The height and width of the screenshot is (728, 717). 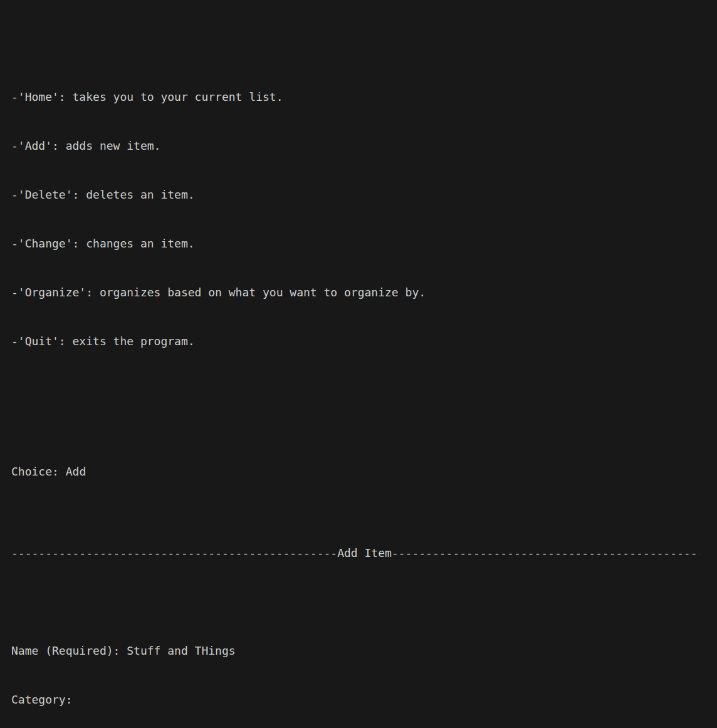 What do you see at coordinates (39, 471) in the screenshot?
I see `choice-prompt-label: Choice:` at bounding box center [39, 471].